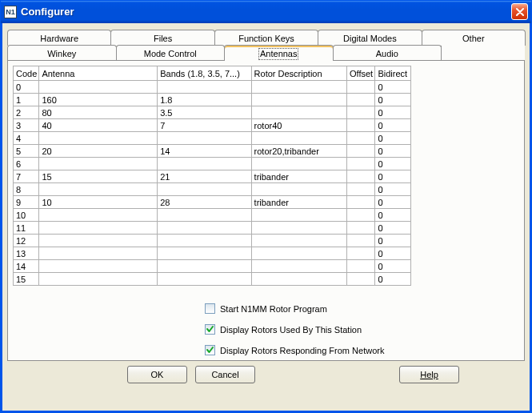 The width and height of the screenshot is (532, 413). What do you see at coordinates (98, 202) in the screenshot?
I see `cell-antenna: 10` at bounding box center [98, 202].